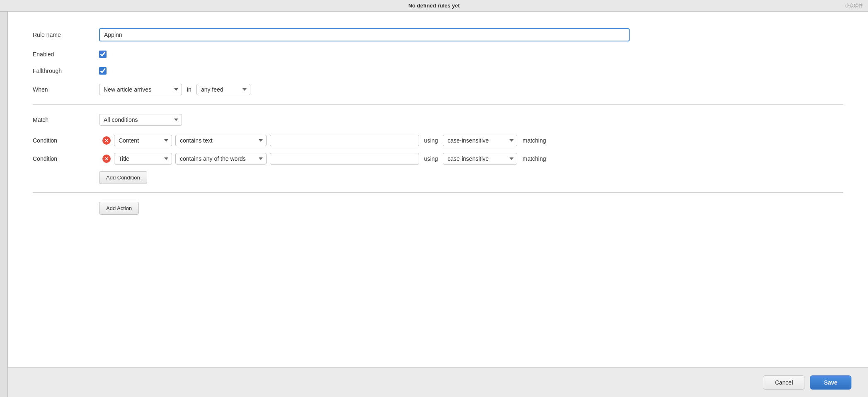 The height and width of the screenshot is (397, 868). What do you see at coordinates (143, 140) in the screenshot?
I see `condition-1-field-select: Content Title Author URL` at bounding box center [143, 140].